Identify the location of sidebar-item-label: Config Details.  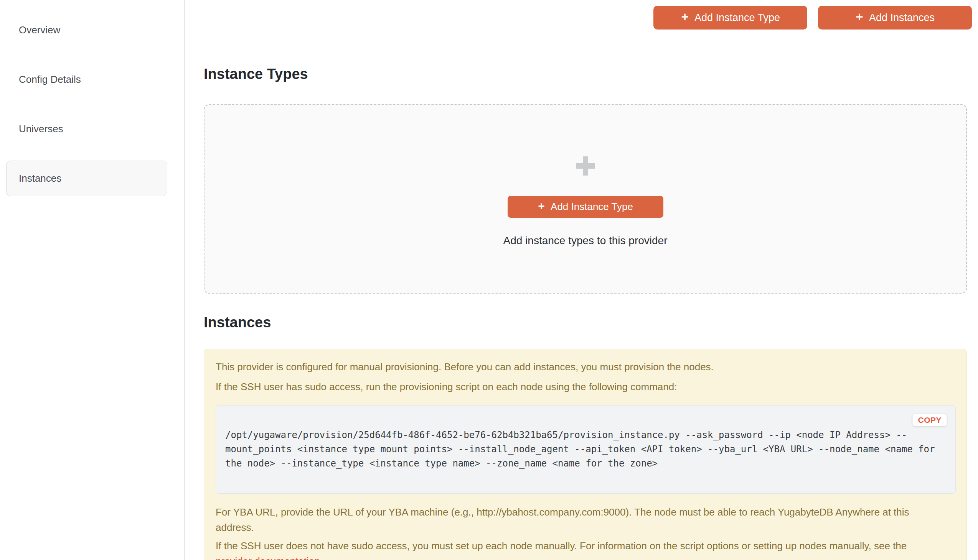
(50, 79).